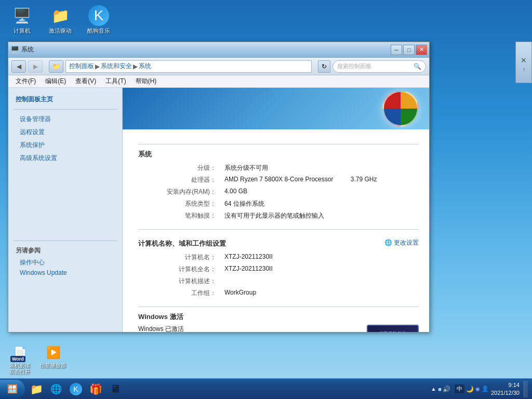 Image resolution: width=532 pixels, height=399 pixels. Describe the element at coordinates (56, 81) in the screenshot. I see `menu-edit: 编辑(E)` at that location.